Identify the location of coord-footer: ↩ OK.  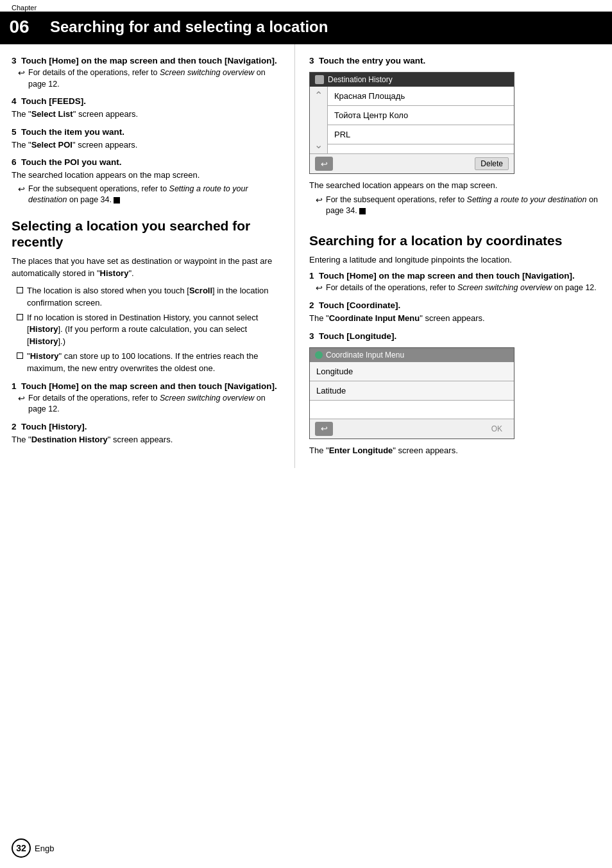
(412, 429).